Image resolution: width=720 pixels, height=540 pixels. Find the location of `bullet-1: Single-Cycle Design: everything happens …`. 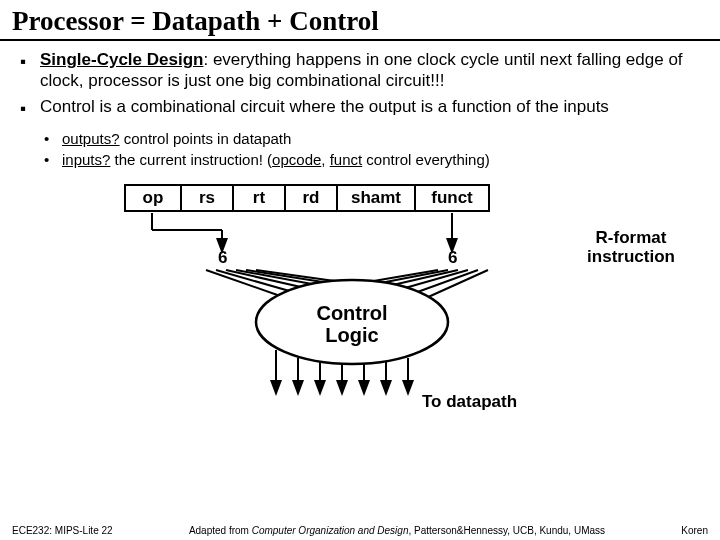

bullet-1: Single-Cycle Design: everything happens … is located at coordinates (371, 70).